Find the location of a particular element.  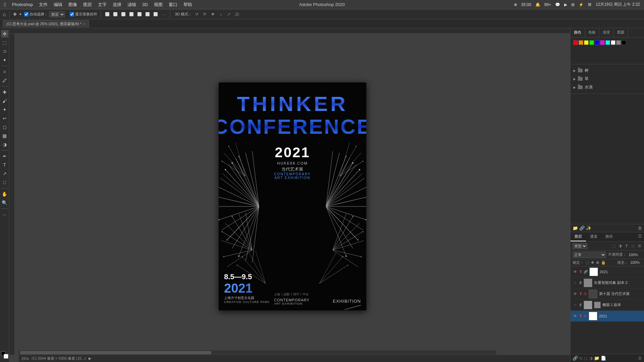

swatch-red is located at coordinates (576, 43).